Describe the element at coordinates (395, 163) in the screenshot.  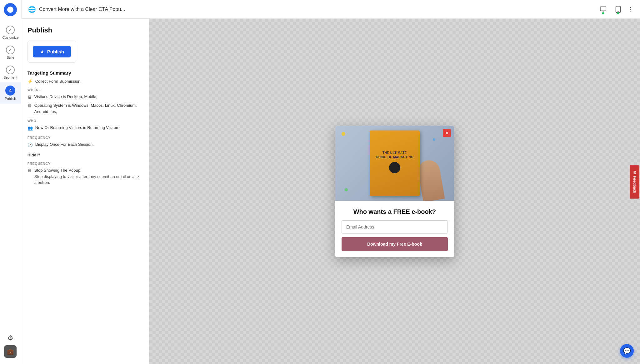
I see `book-illustration: THE ULTIMATE GUIDE OF MARKETING` at that location.